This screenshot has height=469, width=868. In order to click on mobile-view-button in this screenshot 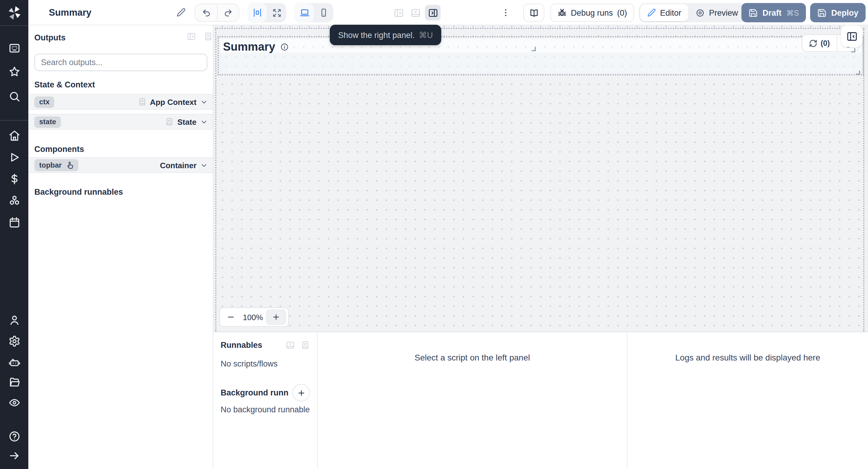, I will do `click(323, 13)`.